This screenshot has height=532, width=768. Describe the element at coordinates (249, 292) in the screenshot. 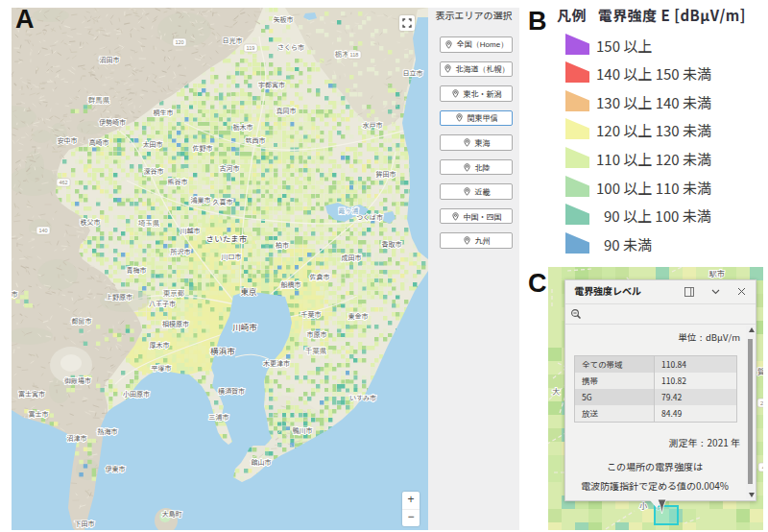

I see `svg-text: 東京` at that location.